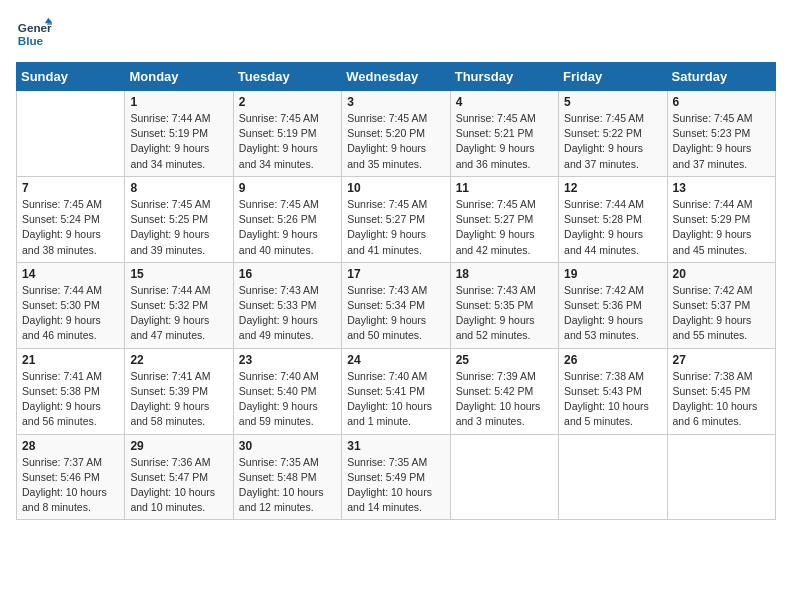 The image size is (792, 612). What do you see at coordinates (288, 314) in the screenshot?
I see `day-info: Sunrise: 7:43 AMSunset: 5:33 PMDaylight:…` at bounding box center [288, 314].